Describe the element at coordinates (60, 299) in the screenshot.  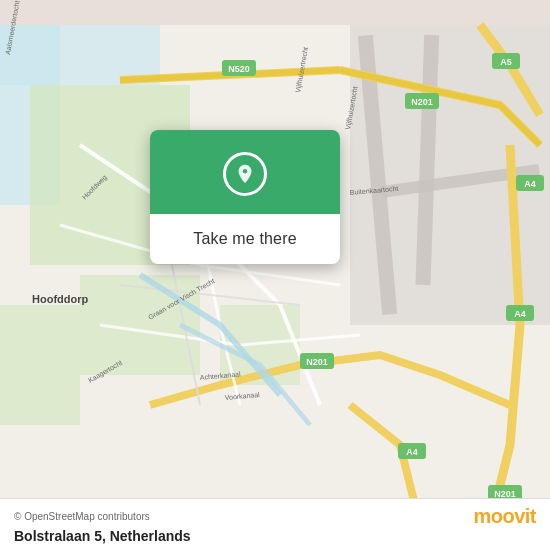
I see `svg-text: Hoofddorp` at that location.